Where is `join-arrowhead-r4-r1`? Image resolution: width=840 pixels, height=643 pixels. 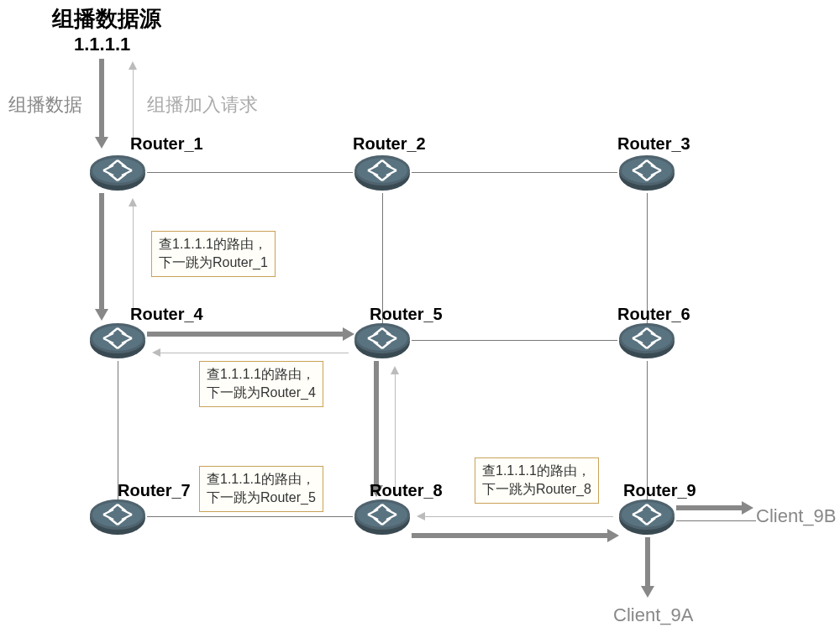 join-arrowhead-r4-r1 is located at coordinates (133, 202).